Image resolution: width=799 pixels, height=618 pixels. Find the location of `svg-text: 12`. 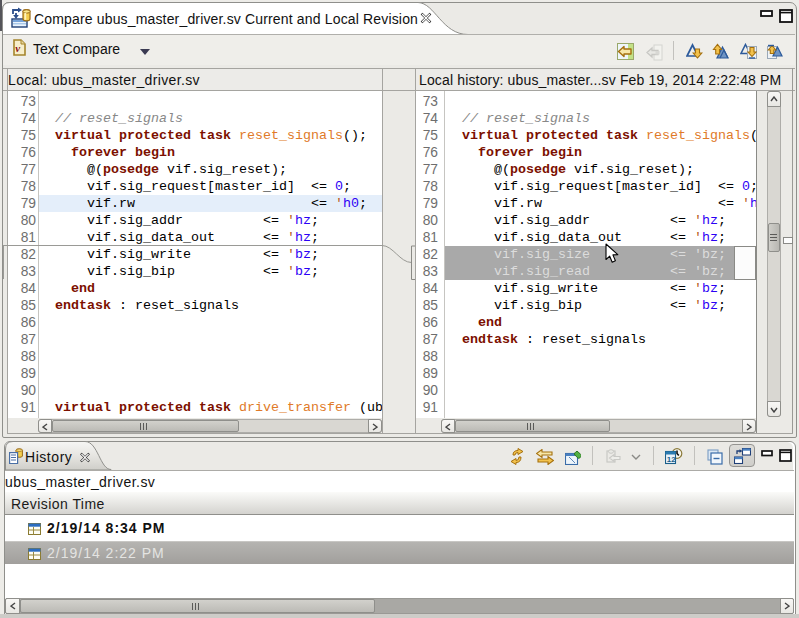

svg-text: 12 is located at coordinates (672, 460).